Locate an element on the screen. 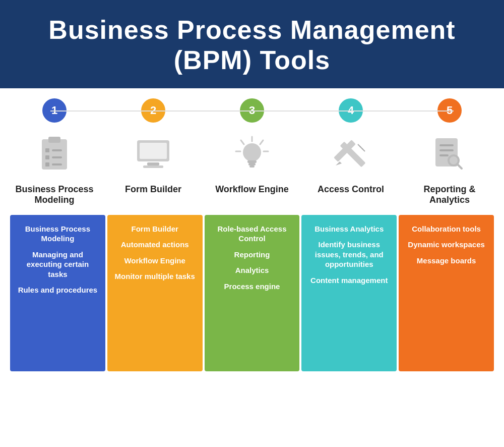 This screenshot has width=504, height=447. card-4-item-3: Content management is located at coordinates (349, 281).